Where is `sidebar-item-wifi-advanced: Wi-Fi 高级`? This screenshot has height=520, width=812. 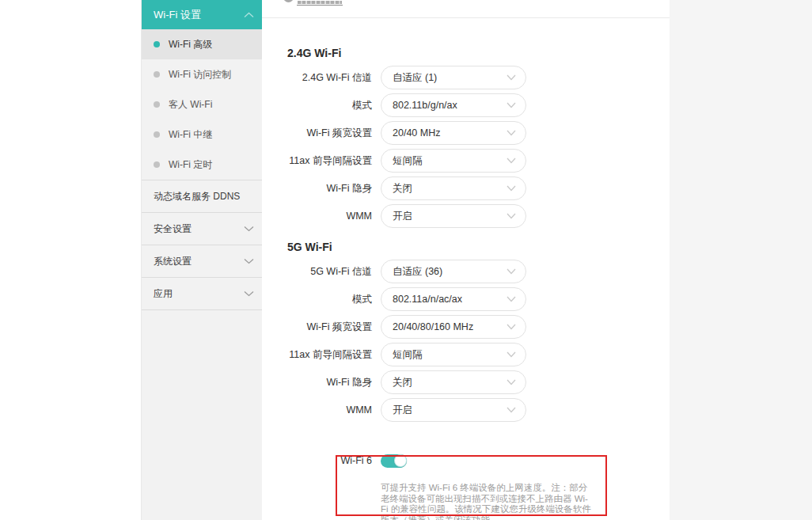
sidebar-item-wifi-advanced: Wi-Fi 高级 is located at coordinates (202, 44).